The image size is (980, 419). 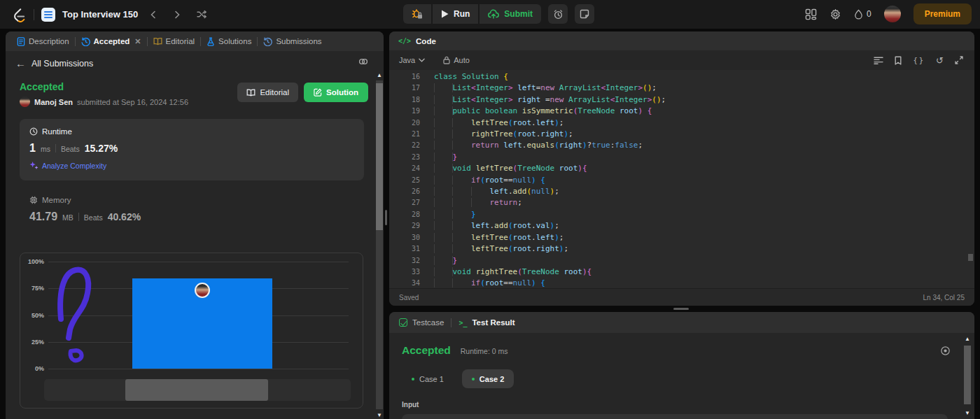 What do you see at coordinates (405, 111) in the screenshot?
I see `line-number: 19` at bounding box center [405, 111].